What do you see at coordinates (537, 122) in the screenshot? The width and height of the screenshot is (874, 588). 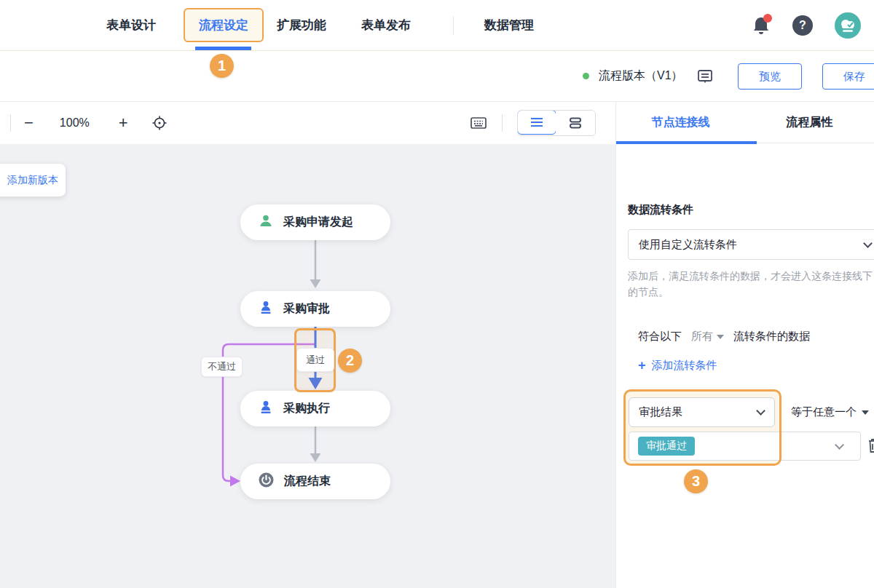 I see `list-view-button` at bounding box center [537, 122].